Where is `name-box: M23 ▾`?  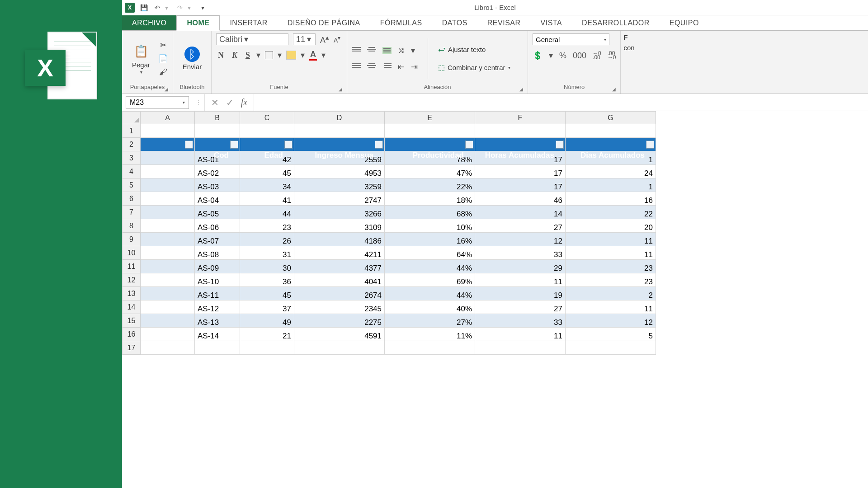 name-box: M23 ▾ is located at coordinates (157, 103).